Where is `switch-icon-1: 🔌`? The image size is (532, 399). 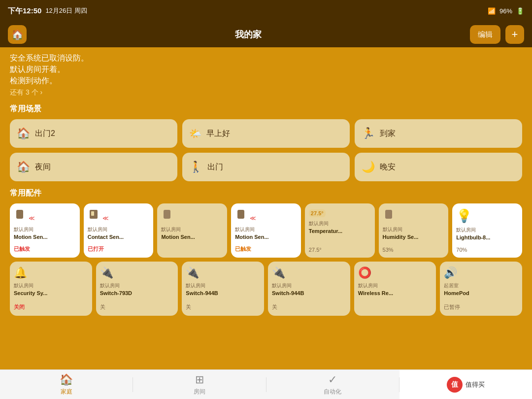 switch-icon-1: 🔌 is located at coordinates (137, 273).